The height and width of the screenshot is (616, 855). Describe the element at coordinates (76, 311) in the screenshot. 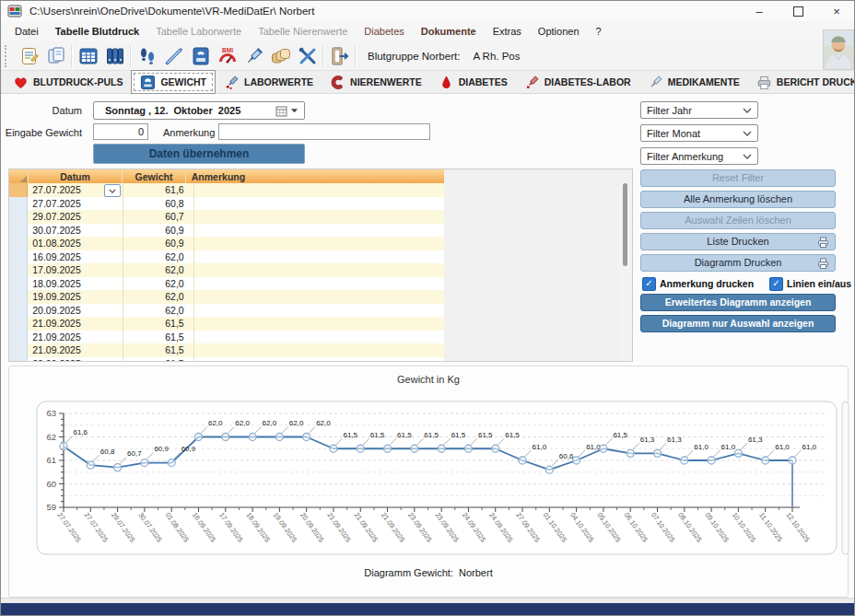

I see `datum-cell: 20.09.2025` at that location.